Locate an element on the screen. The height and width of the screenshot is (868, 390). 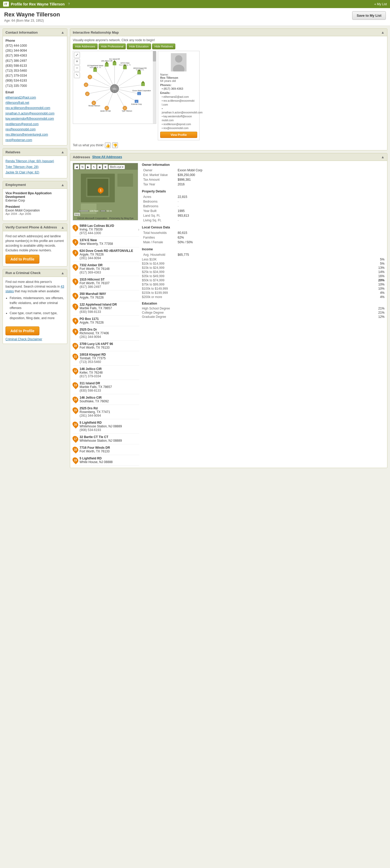
thumbs-up-icon: 👍 is located at coordinates (108, 145).